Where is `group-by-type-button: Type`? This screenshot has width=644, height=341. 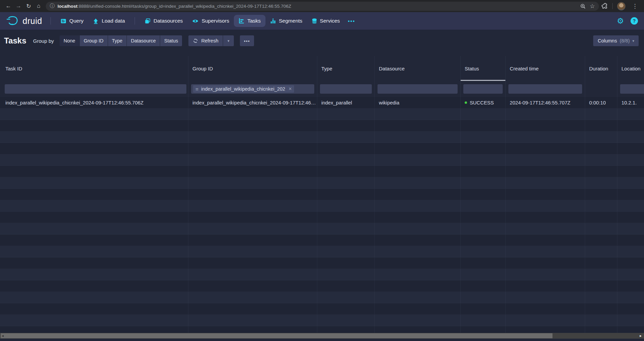
group-by-type-button: Type is located at coordinates (117, 41).